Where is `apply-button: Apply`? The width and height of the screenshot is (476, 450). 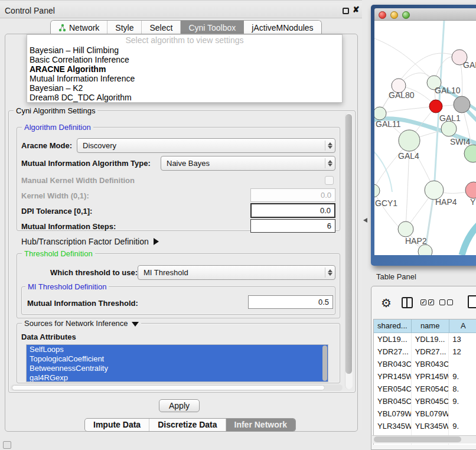
apply-button: Apply is located at coordinates (180, 406).